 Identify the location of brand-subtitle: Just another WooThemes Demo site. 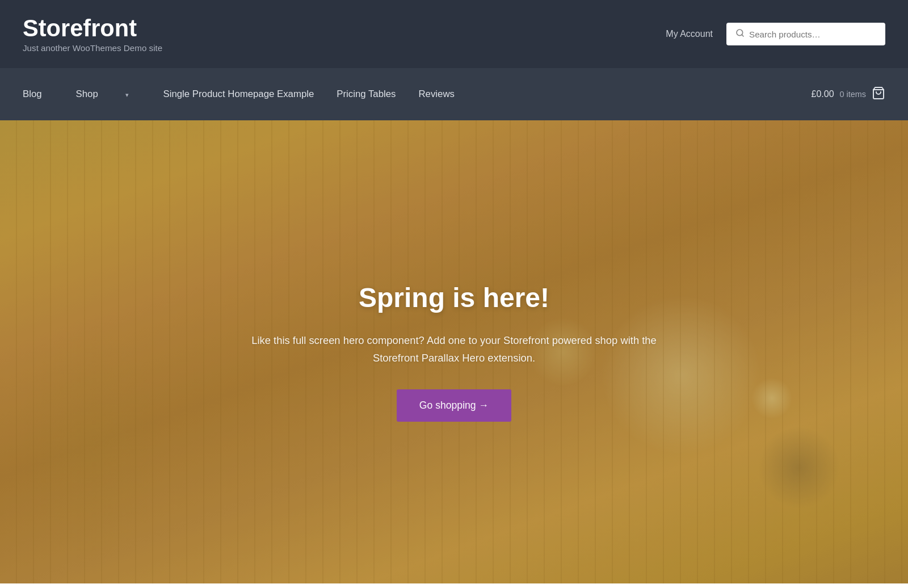
(93, 48).